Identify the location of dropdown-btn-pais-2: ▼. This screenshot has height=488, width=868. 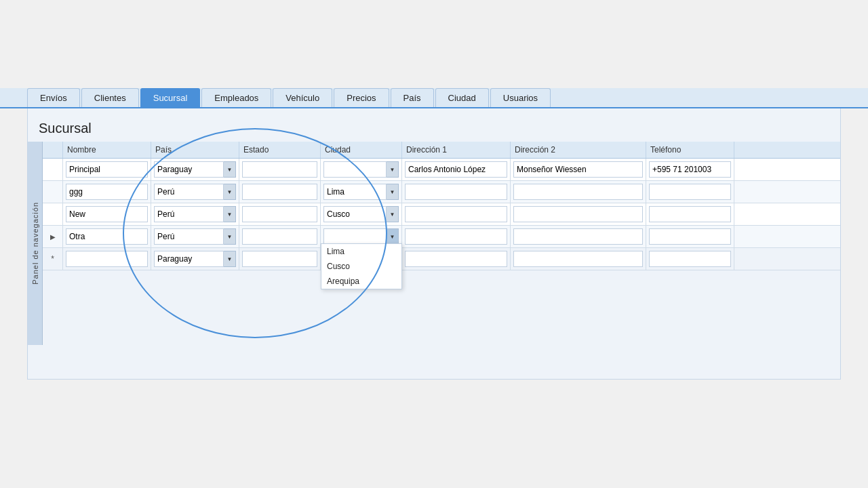
(230, 214).